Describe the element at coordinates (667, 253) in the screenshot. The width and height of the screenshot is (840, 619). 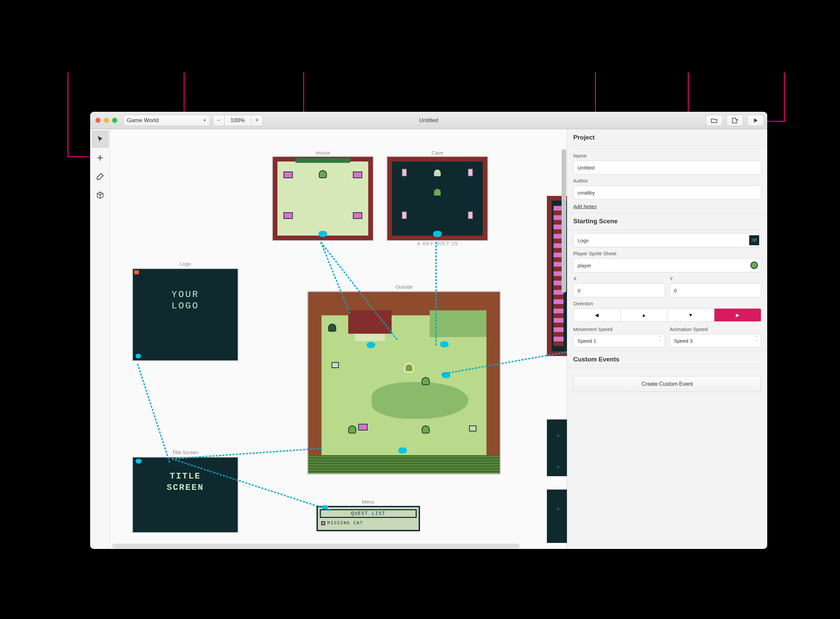
I see `sprite-label: Player Sprite Sheet` at that location.